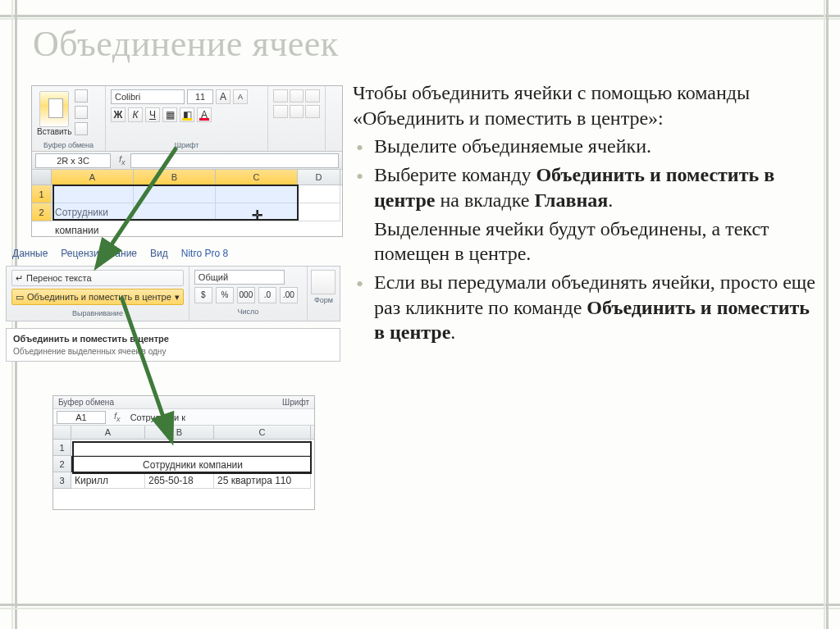  Describe the element at coordinates (153, 115) in the screenshot. I see `underline-button: Ч` at that location.